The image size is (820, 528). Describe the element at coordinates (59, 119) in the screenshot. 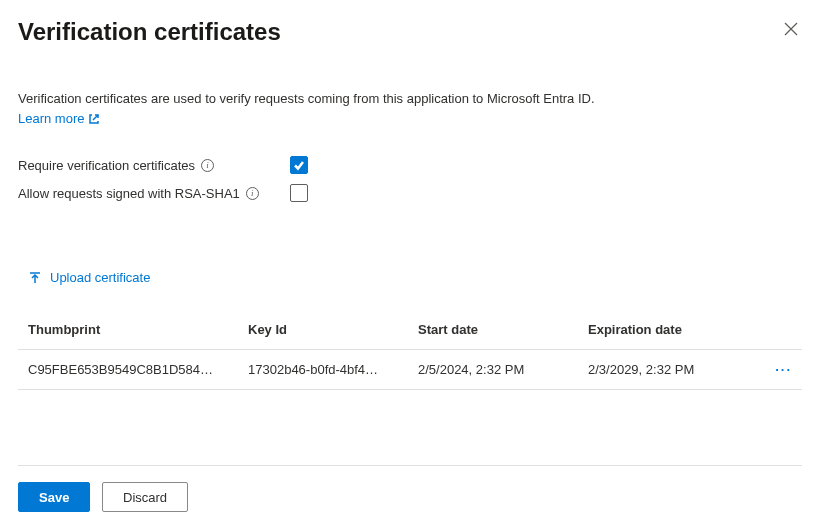

I see `learn-more-link: Learn more` at that location.